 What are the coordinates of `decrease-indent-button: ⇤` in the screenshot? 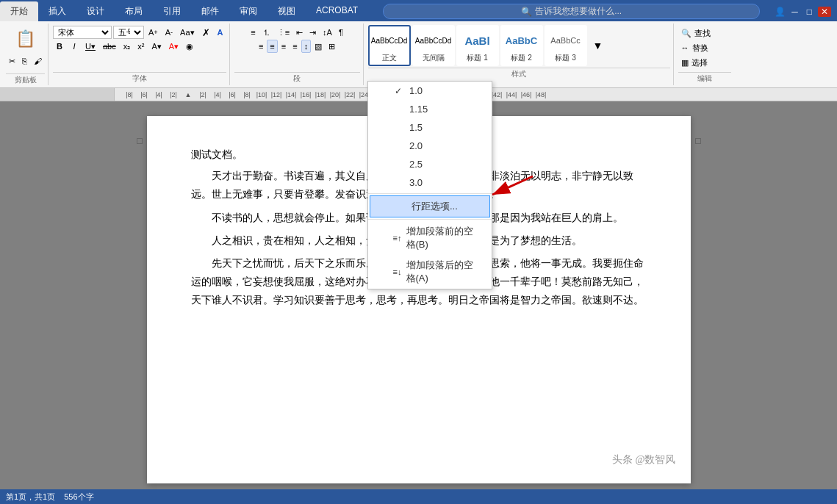 It's located at (300, 32).